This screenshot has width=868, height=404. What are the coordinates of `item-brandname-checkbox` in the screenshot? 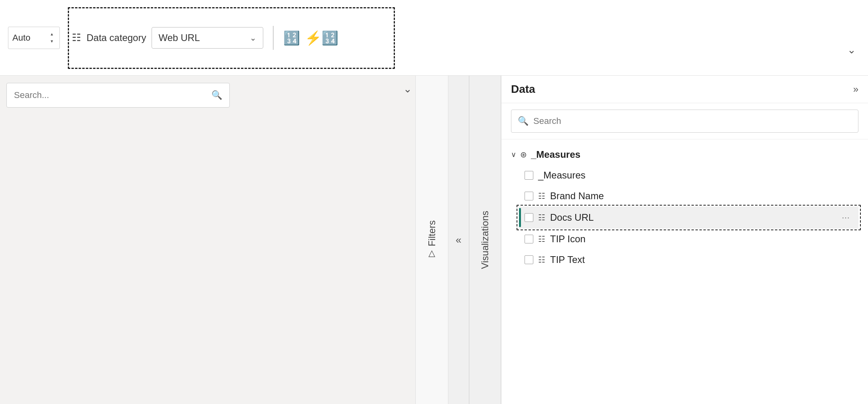 It's located at (529, 196).